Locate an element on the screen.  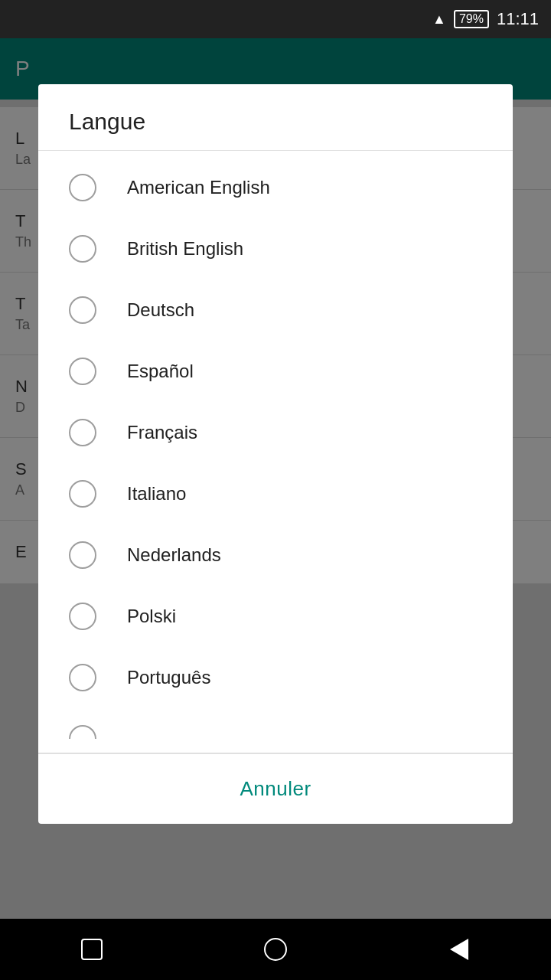
cancel-button: Annuler is located at coordinates (276, 789).